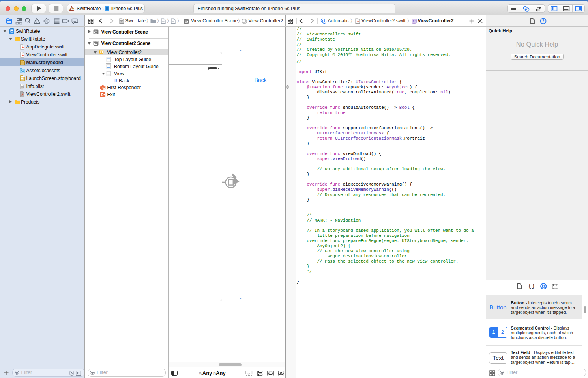  Describe the element at coordinates (116, 81) in the screenshot. I see `svg-text: B` at that location.